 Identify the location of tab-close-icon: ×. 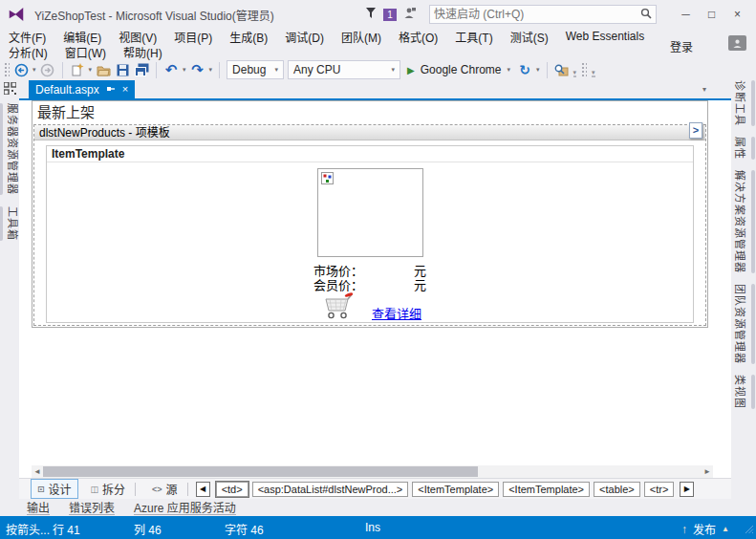
(125, 90).